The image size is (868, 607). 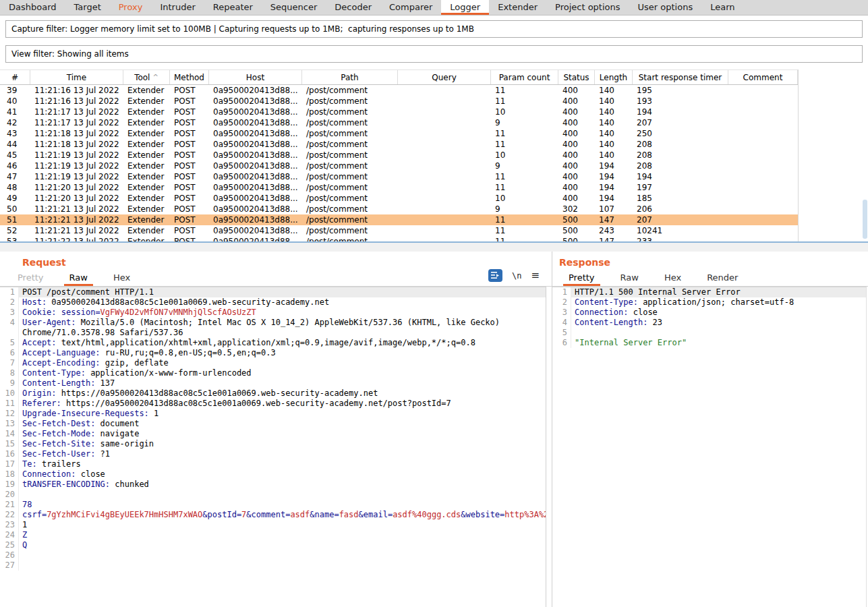 I want to click on column-header-comment: Comment, so click(x=763, y=77).